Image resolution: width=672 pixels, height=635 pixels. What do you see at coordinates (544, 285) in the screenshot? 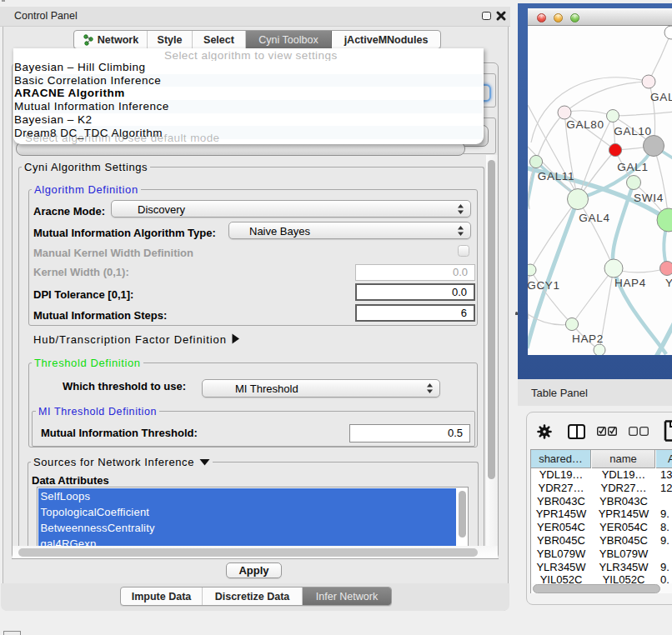
I see `svg-text: GCY1` at bounding box center [544, 285].